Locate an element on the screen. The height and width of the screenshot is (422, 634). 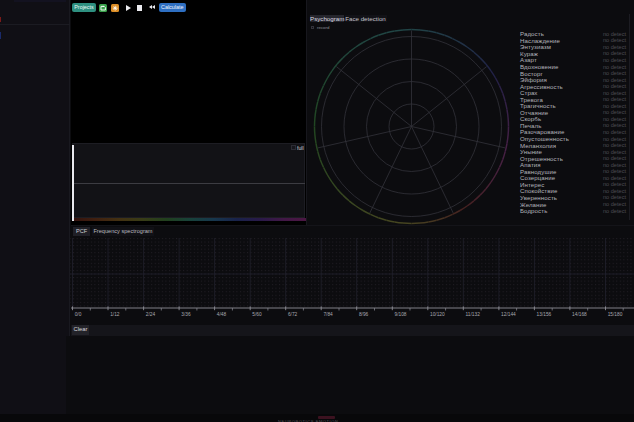
svg-text: 12/144 is located at coordinates (508, 314).